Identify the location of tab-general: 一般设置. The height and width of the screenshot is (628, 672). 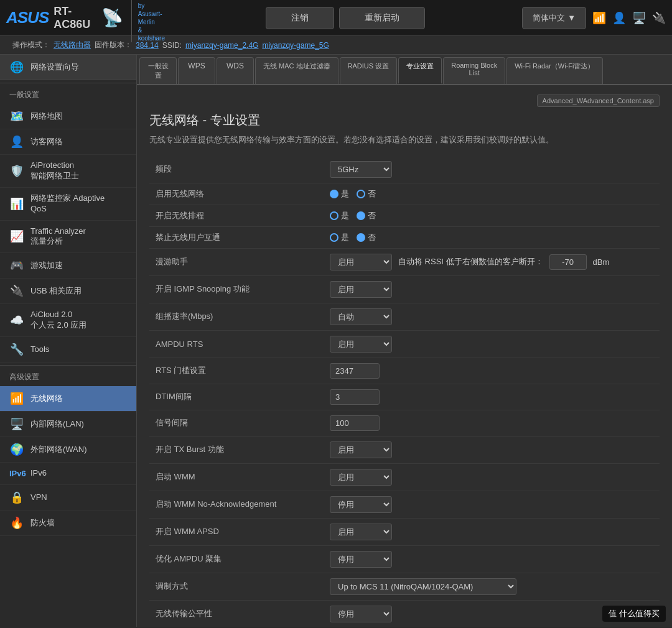
(158, 71).